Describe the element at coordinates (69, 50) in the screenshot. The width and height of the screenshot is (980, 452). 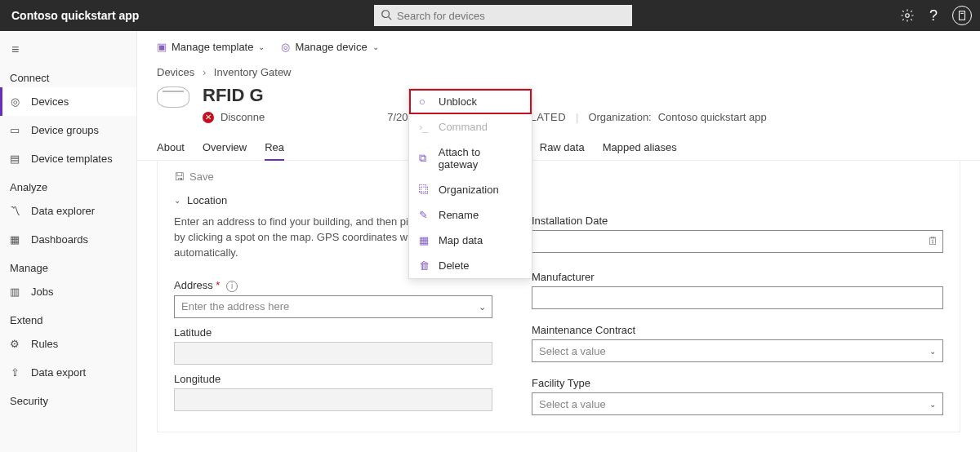
I see `hamburger-icon: ≡` at that location.